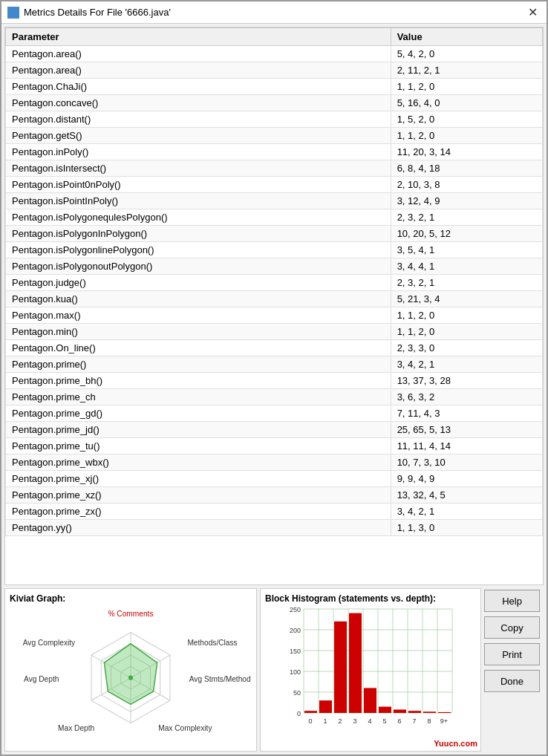 The image size is (548, 756). I want to click on title-bar: Metrics Details For File '6666.java' ✕, so click(274, 13).